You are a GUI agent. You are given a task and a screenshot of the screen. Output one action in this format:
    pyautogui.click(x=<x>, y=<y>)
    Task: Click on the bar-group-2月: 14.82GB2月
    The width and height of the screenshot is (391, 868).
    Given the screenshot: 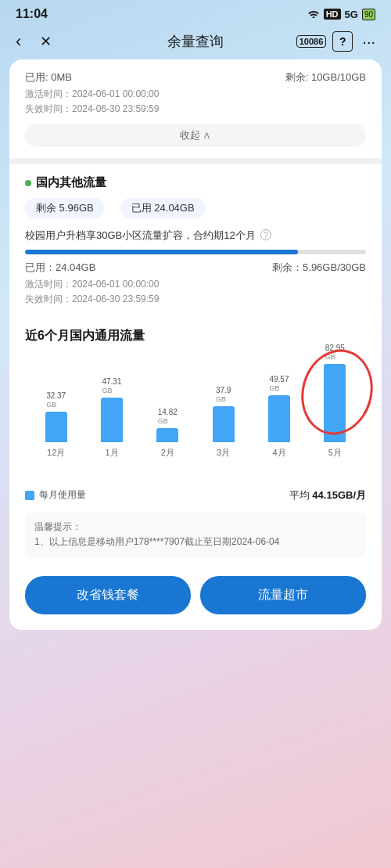 What is the action you would take?
    pyautogui.click(x=167, y=434)
    